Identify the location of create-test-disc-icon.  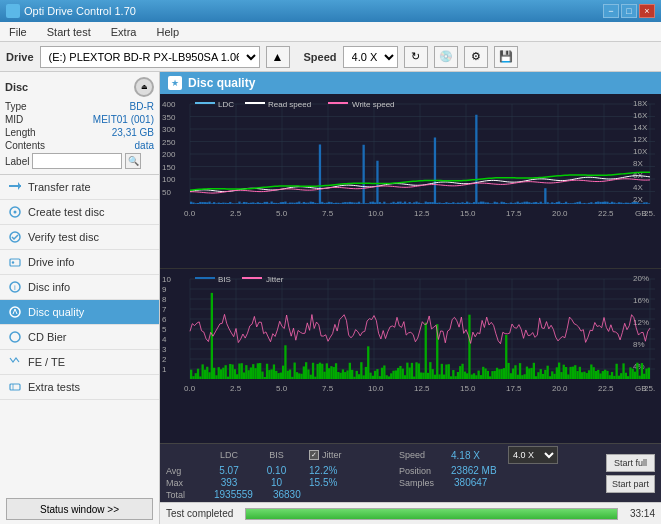
(15, 212).